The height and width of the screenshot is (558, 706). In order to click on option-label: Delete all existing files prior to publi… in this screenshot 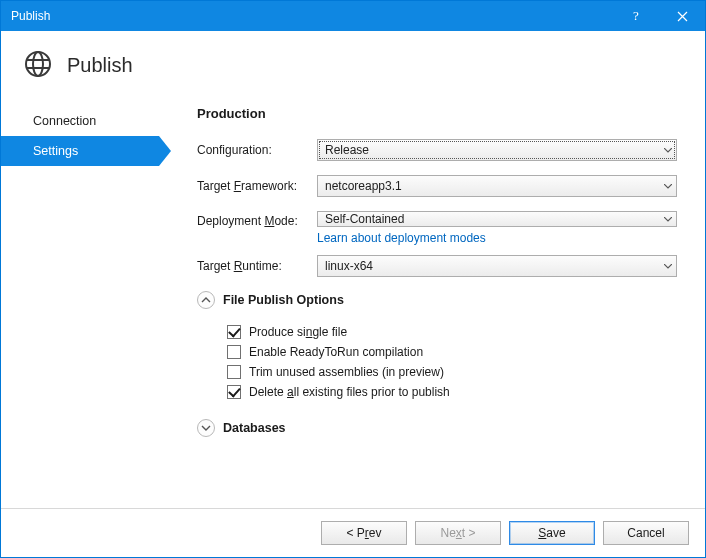, I will do `click(350, 392)`.